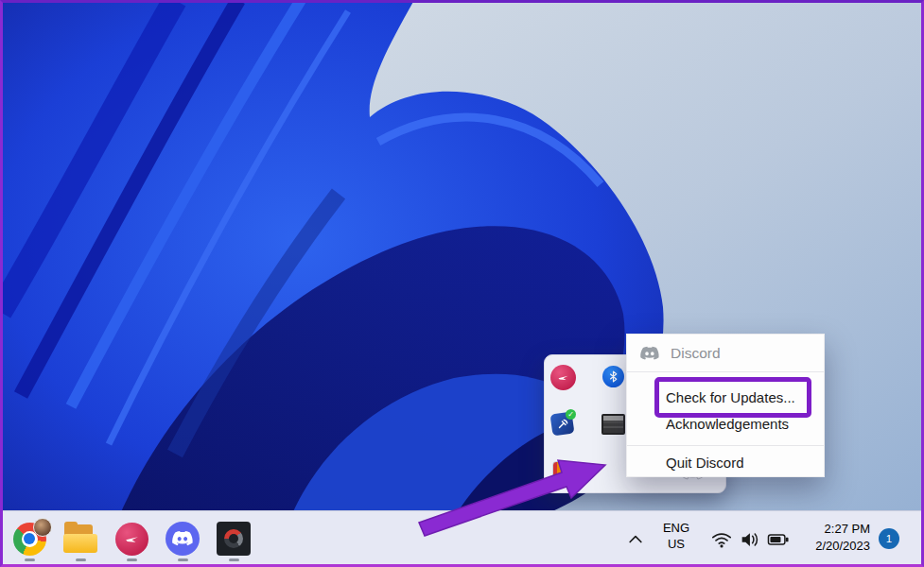 Image resolution: width=924 pixels, height=567 pixels. Describe the element at coordinates (650, 353) in the screenshot. I see `discord-icon` at that location.